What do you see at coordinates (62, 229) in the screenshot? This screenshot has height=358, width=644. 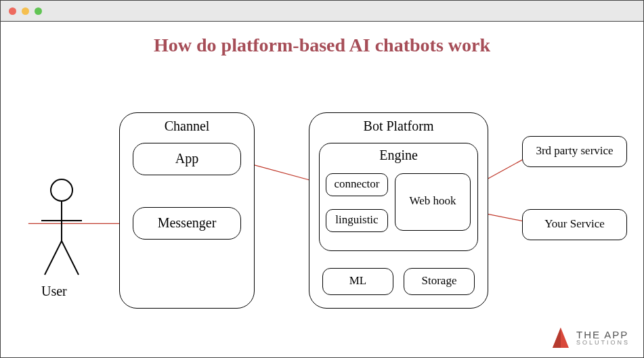 I see `user-icon` at bounding box center [62, 229].